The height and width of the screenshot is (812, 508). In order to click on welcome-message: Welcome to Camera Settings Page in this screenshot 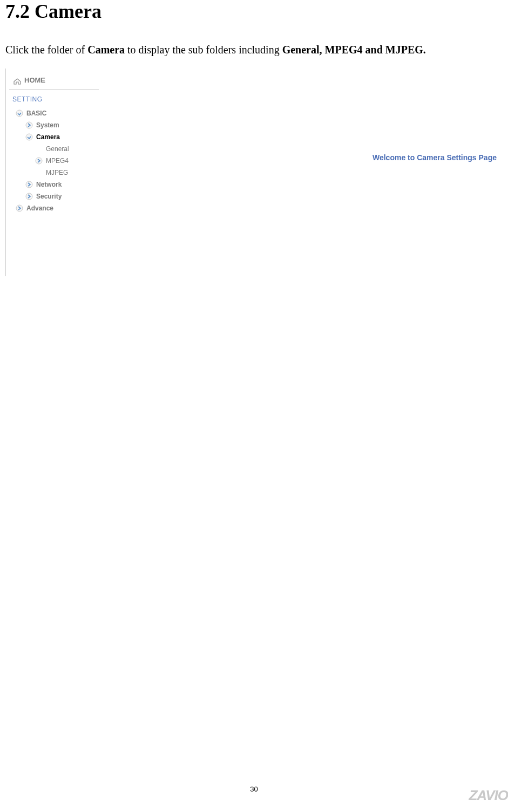, I will do `click(435, 158)`.